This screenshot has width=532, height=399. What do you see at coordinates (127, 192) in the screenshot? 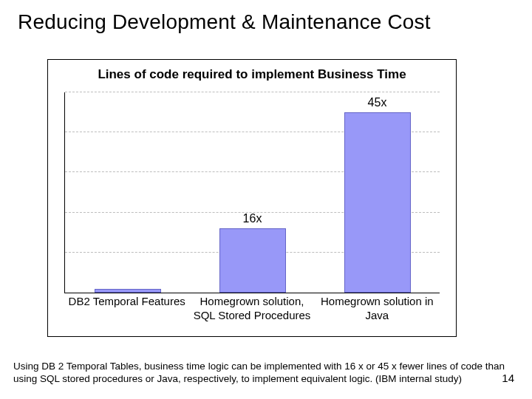
I see `bar-slot` at bounding box center [127, 192].